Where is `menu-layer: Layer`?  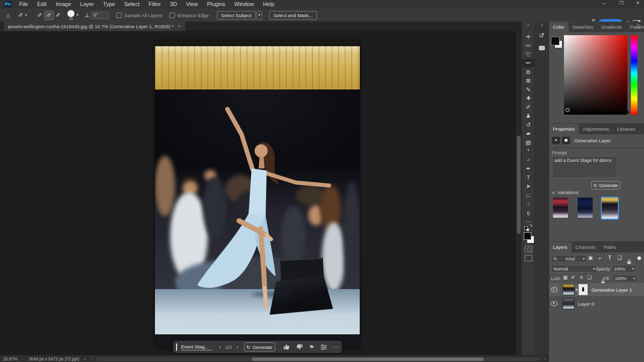 menu-layer: Layer is located at coordinates (87, 4).